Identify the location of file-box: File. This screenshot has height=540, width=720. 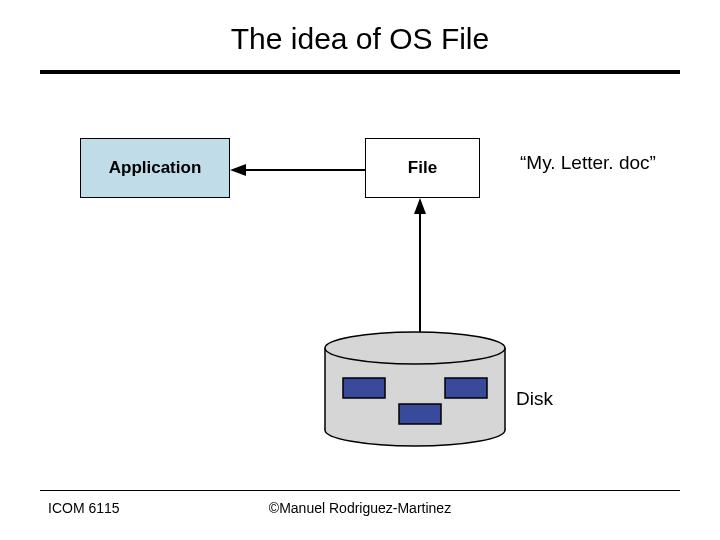
(422, 168).